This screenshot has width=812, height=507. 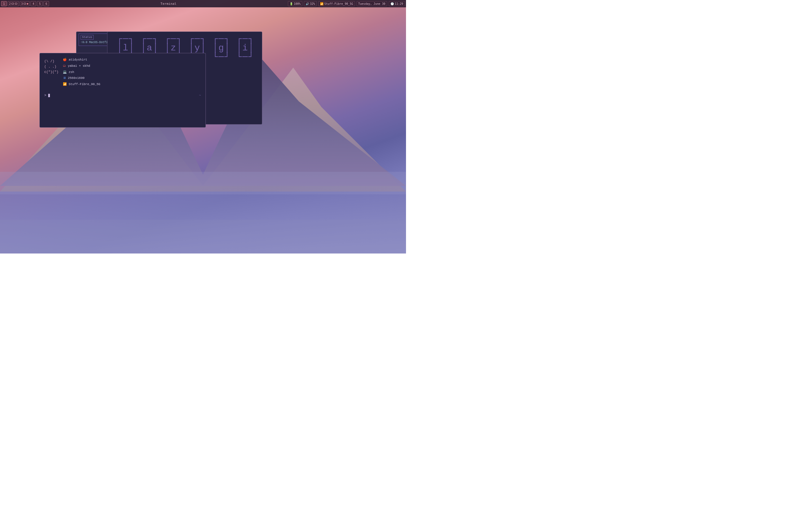 What do you see at coordinates (322, 4) in the screenshot?
I see `wifi-icon: 📶` at bounding box center [322, 4].